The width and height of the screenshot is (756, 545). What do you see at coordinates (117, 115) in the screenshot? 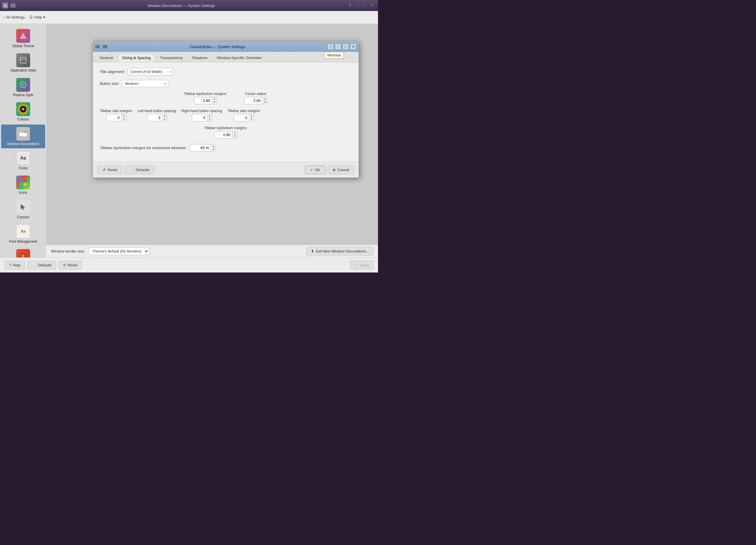
I see `side-margins-col1: Titlebar side margins: ▲ ▼` at bounding box center [117, 115].